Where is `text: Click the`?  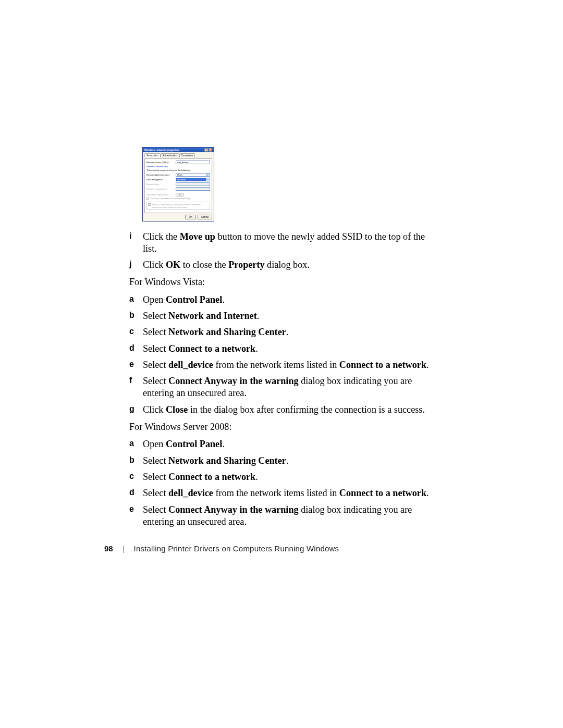
text: Click the is located at coordinates (162, 237).